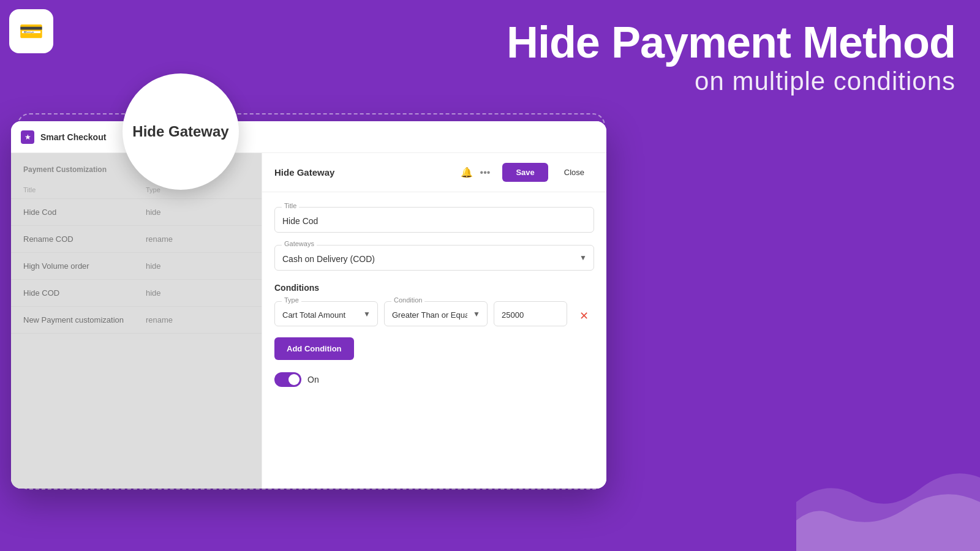  What do you see at coordinates (326, 313) in the screenshot?
I see `condition-type-select-wrapper: Cart Total Amount ▼` at bounding box center [326, 313].